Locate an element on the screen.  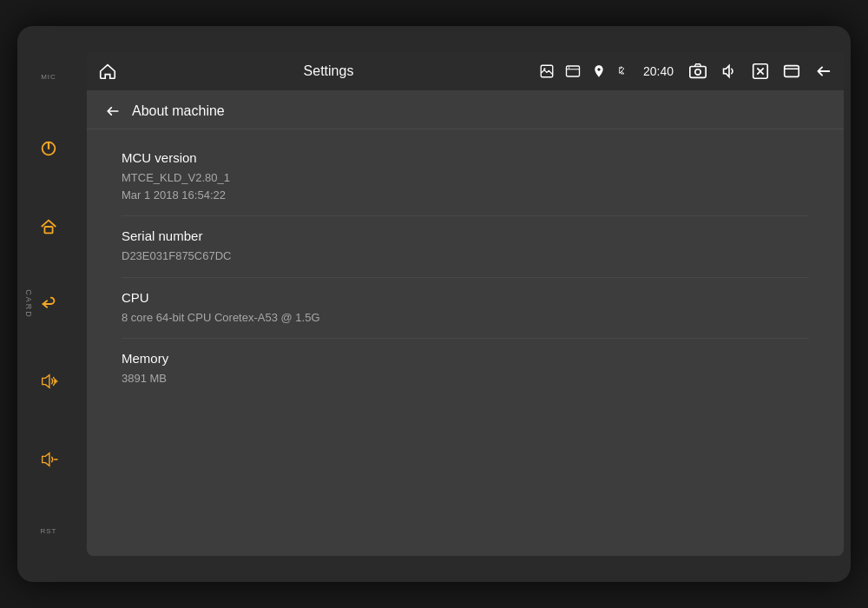
bluetooth-icon is located at coordinates (621, 71).